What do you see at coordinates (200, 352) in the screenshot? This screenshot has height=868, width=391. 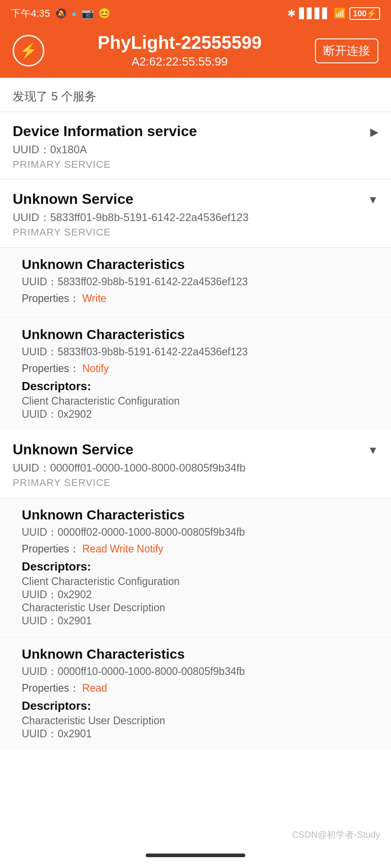 I see `char-uuid-2-2: UUID：5833ff03-9b8b-5191-6142-22a4536ef12…` at bounding box center [200, 352].